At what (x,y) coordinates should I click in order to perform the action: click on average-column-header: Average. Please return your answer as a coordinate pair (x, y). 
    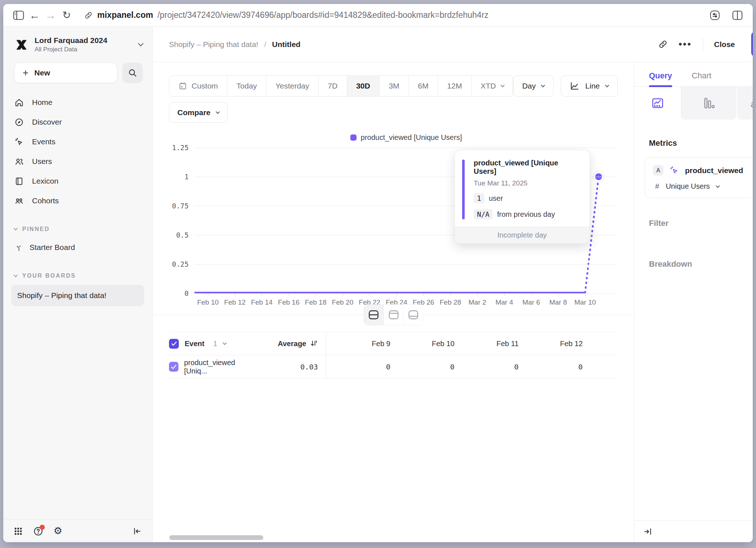
    Looking at the image, I should click on (287, 344).